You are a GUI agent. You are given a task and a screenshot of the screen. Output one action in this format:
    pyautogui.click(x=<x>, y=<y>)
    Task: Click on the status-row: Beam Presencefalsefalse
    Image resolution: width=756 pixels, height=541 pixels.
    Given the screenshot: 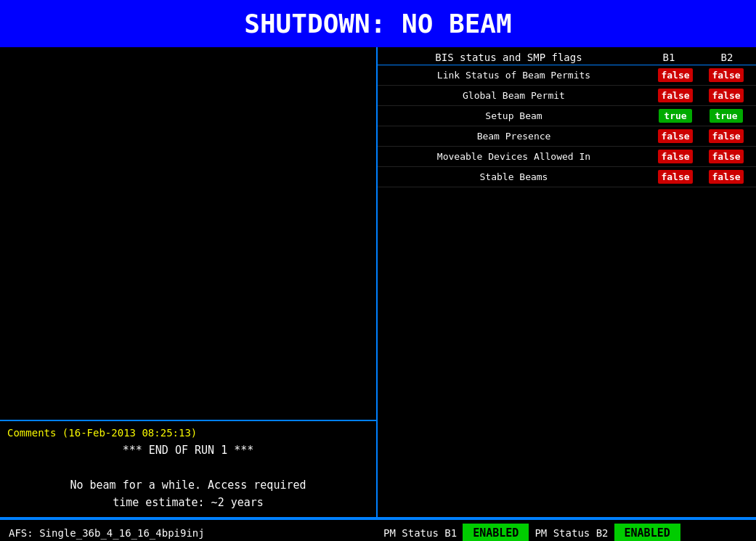 What is the action you would take?
    pyautogui.click(x=566, y=137)
    